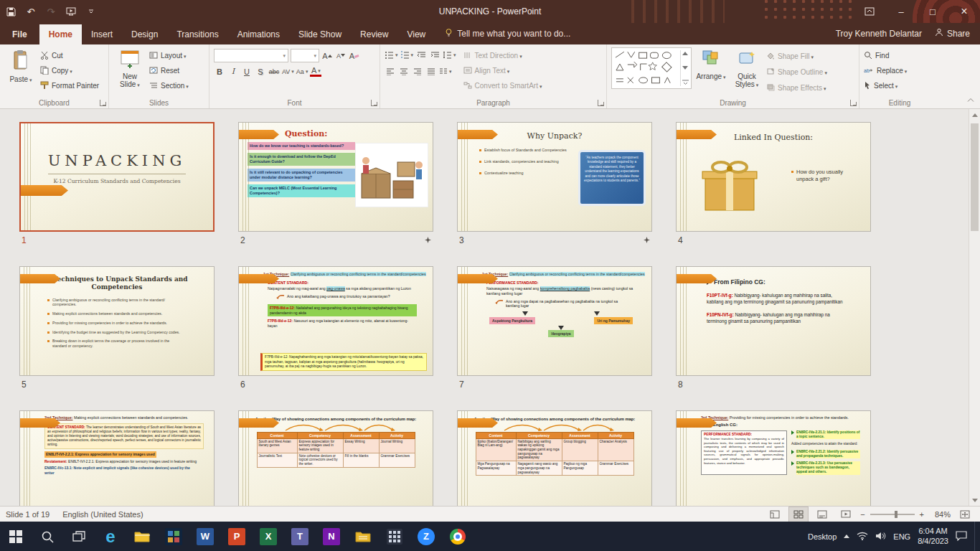 This screenshot has height=551, width=980. What do you see at coordinates (16, 537) in the screenshot?
I see `start-button` at bounding box center [16, 537].